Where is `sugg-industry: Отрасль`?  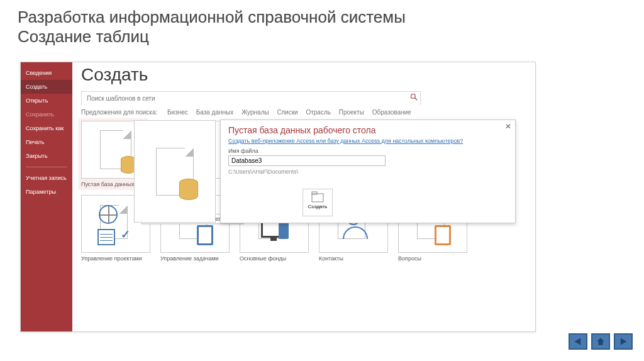 sugg-industry: Отрасль is located at coordinates (318, 112).